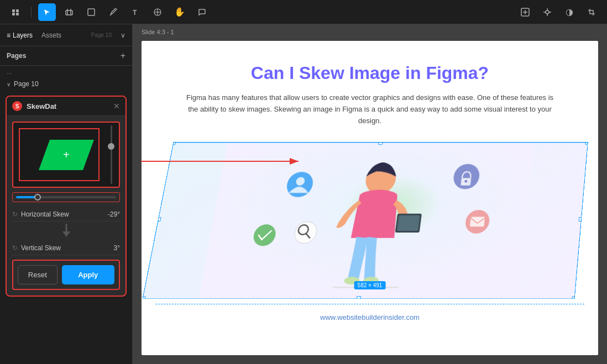 The height and width of the screenshot is (364, 607). I want to click on toolbar-right: ◑, so click(558, 12).